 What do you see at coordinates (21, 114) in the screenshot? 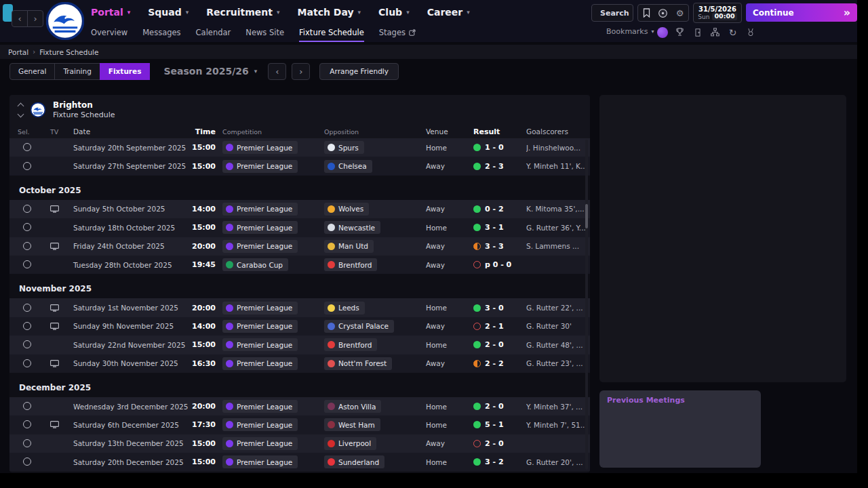
I see `chevron-down-icon` at bounding box center [21, 114].